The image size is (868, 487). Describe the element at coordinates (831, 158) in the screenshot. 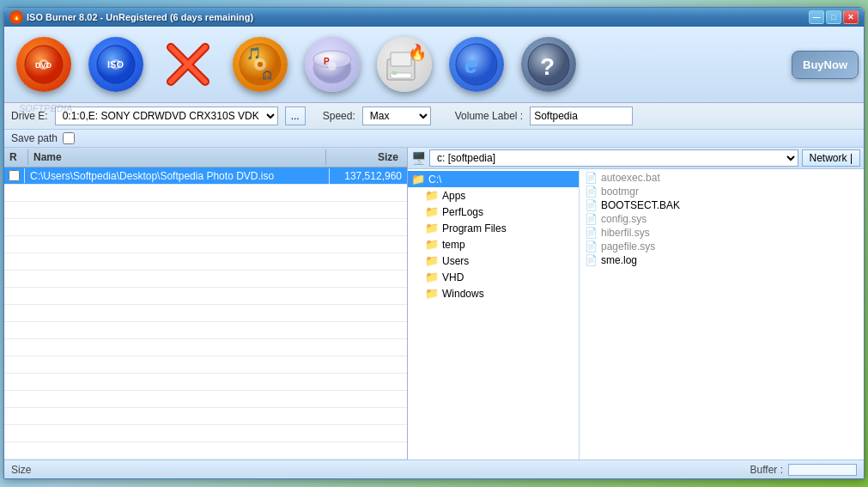

I see `network-button: Network |` at that location.